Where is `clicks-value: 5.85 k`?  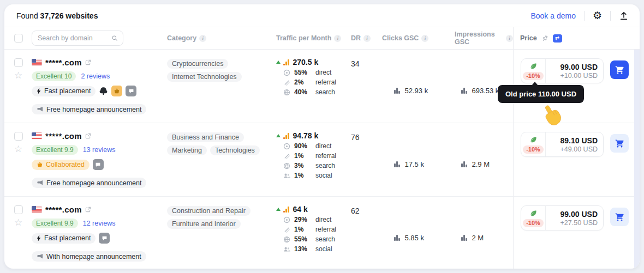
clicks-value: 5.85 k is located at coordinates (415, 238).